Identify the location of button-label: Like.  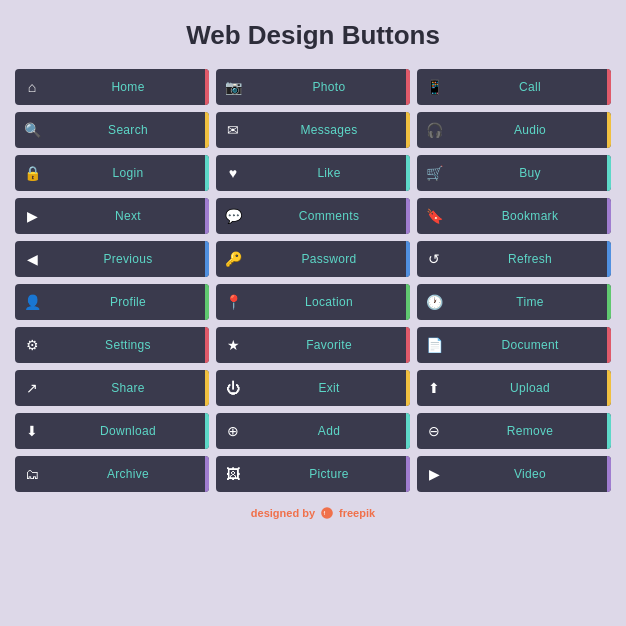
(329, 173).